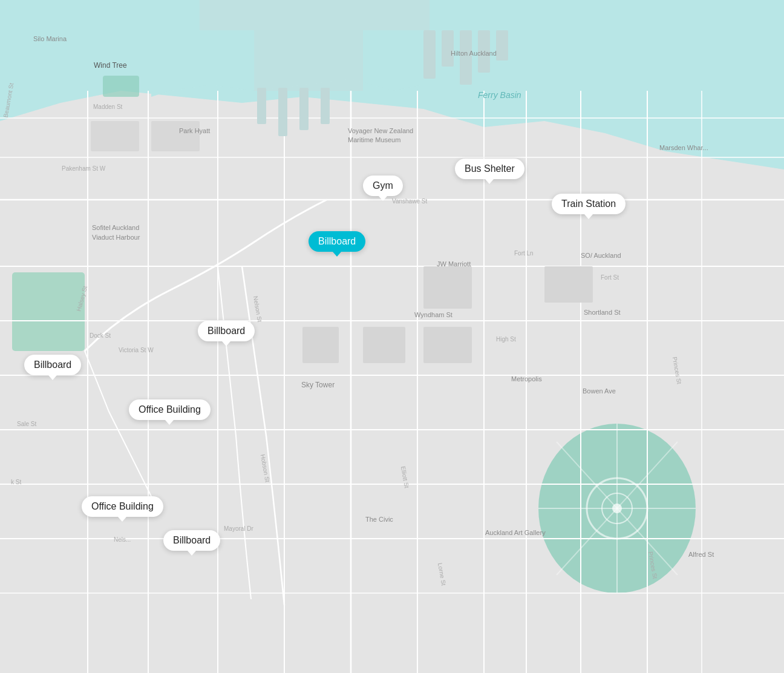 The width and height of the screenshot is (784, 673). Describe the element at coordinates (454, 264) in the screenshot. I see `svg-text: JW Marriott` at that location.